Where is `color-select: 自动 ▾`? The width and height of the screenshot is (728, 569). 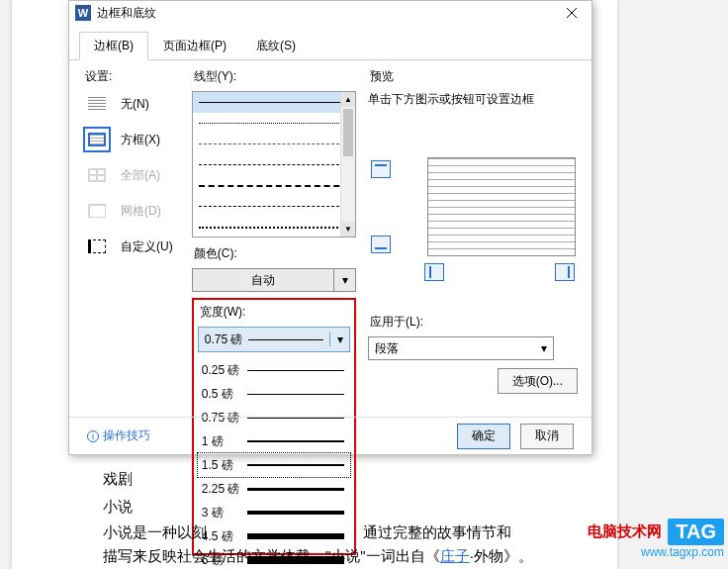
color-select: 自动 ▾ is located at coordinates (274, 280).